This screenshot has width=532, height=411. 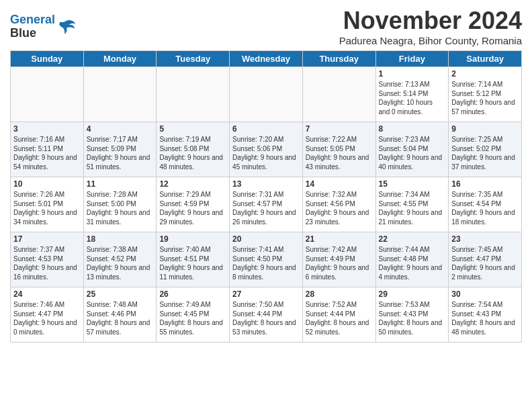 What do you see at coordinates (431, 40) in the screenshot?
I see `subtitle: Padurea Neagra, Bihor County, Romania` at bounding box center [431, 40].